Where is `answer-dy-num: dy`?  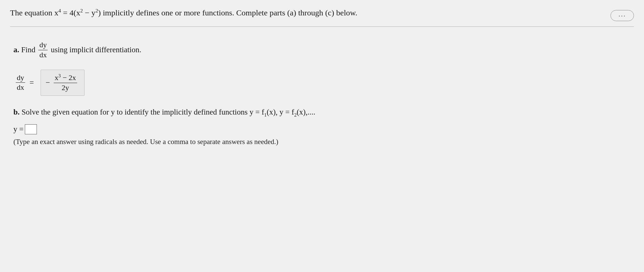 answer-dy-num: dy is located at coordinates (20, 78).